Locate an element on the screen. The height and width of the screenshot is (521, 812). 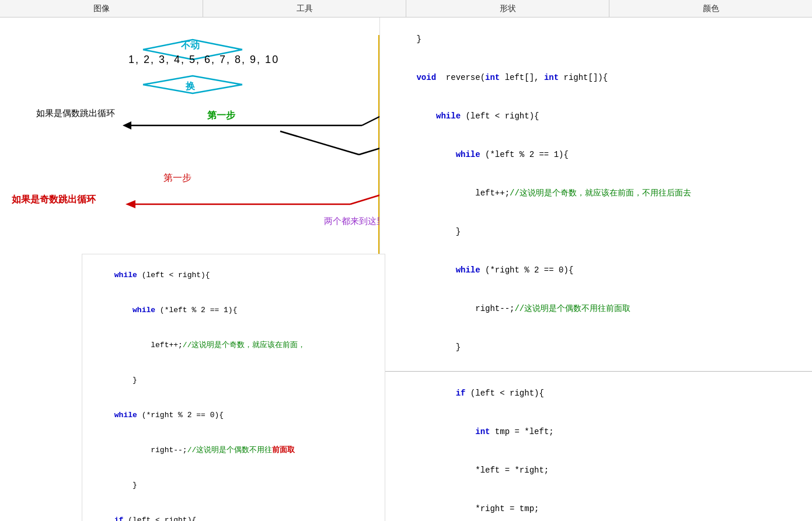
even-jump-label: 如果是偶数跳出循环 is located at coordinates (76, 113).